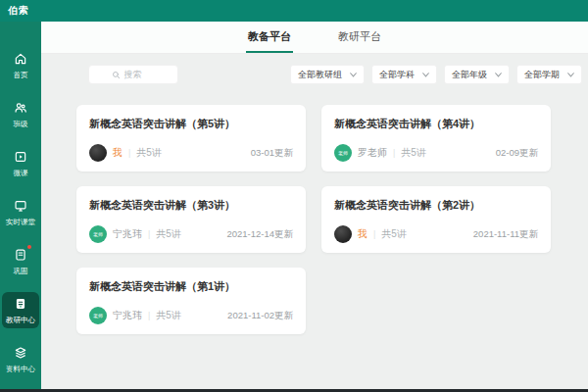  I want to click on teacher-name: 罗老师, so click(372, 153).